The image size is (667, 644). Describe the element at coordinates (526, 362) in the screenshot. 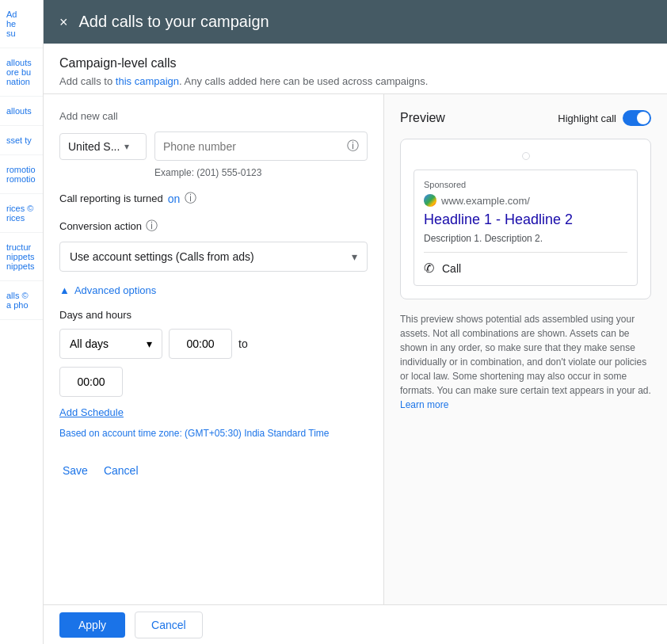

I see `preview-disclaimer: This preview shows potential ads assembl…` at that location.